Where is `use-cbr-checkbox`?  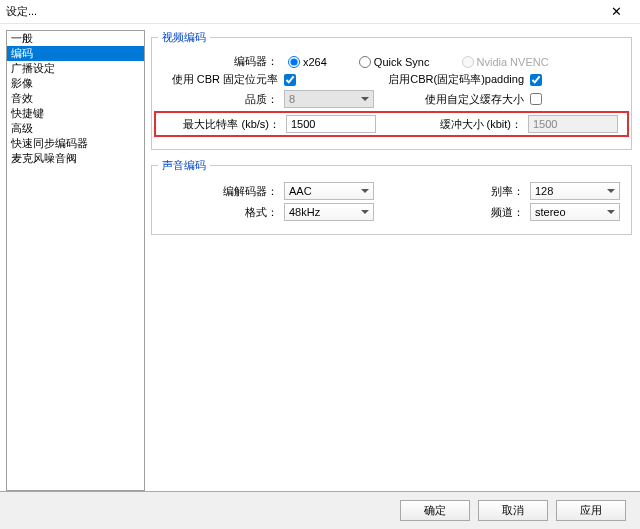 use-cbr-checkbox is located at coordinates (290, 80).